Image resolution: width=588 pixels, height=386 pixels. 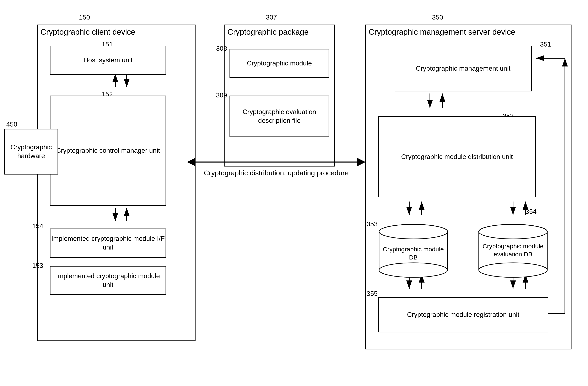 What do you see at coordinates (279, 116) in the screenshot?
I see `eval-desc-box: Cryptographic evaluation description fil…` at bounding box center [279, 116].